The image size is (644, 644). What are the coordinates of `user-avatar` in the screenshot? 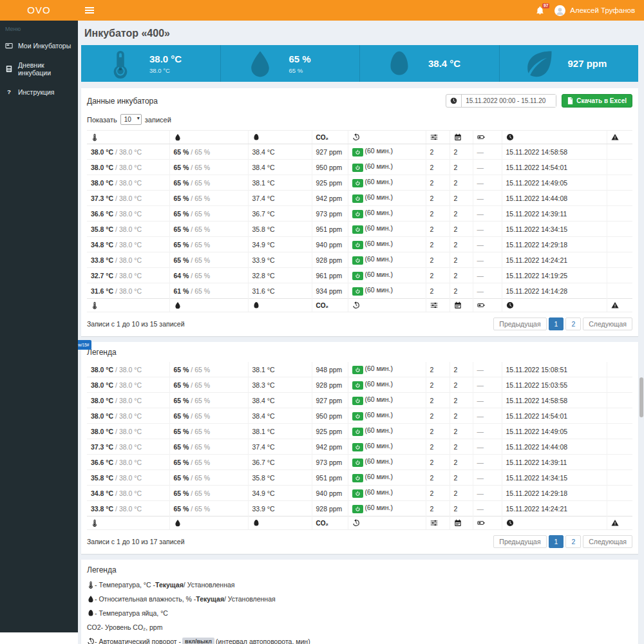 It's located at (560, 10).